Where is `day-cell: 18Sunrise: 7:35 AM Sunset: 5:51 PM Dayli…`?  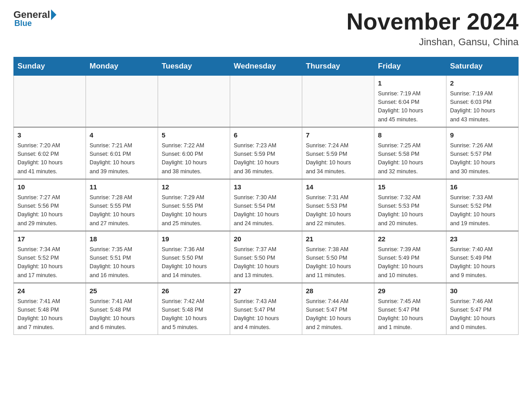
day-cell: 18Sunrise: 7:35 AM Sunset: 5:51 PM Dayli… is located at coordinates (122, 257).